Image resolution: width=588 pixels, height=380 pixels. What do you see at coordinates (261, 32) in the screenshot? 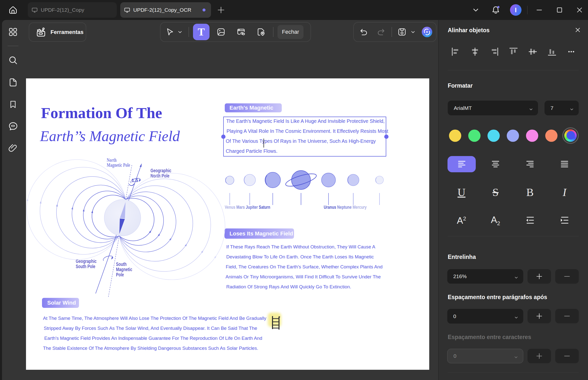
I see `stamp-tool-button` at bounding box center [261, 32].